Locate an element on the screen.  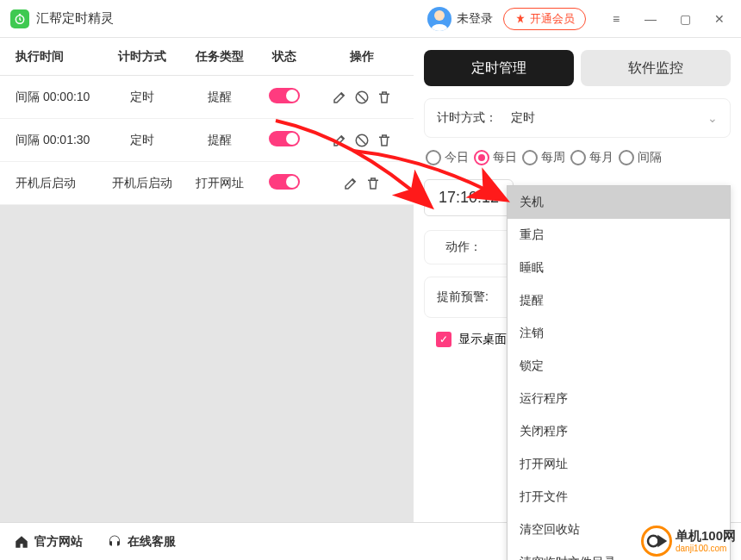
customer-service-link: 在线客服 is located at coordinates (141, 542).